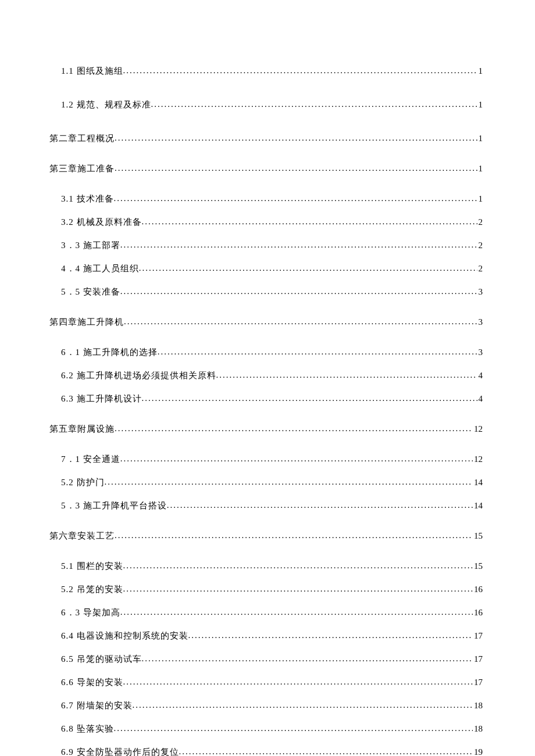  I want to click on toc-entry: 第五章附属设施12, so click(266, 429).